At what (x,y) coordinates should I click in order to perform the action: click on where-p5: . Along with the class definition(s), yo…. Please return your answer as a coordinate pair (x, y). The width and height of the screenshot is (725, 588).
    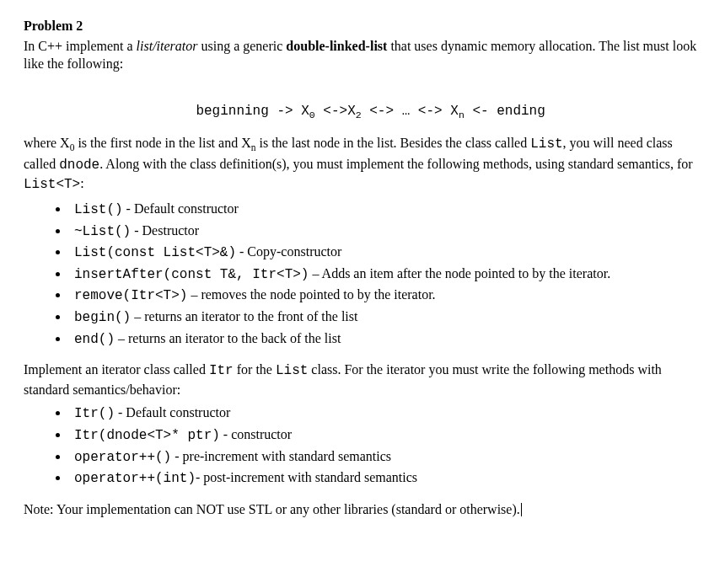
    Looking at the image, I should click on (396, 163).